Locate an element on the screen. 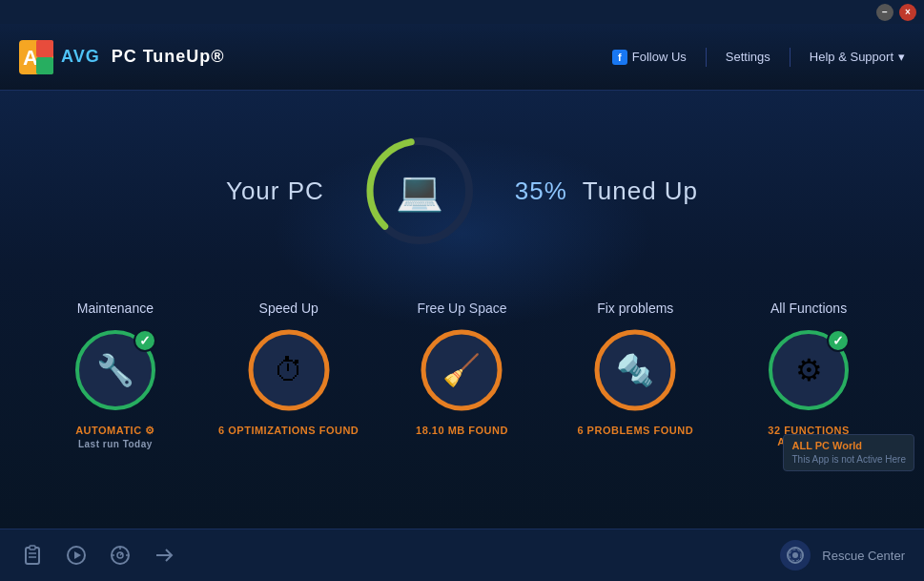 The image size is (924, 581). fixproblems-icon: 🔩 is located at coordinates (635, 370).